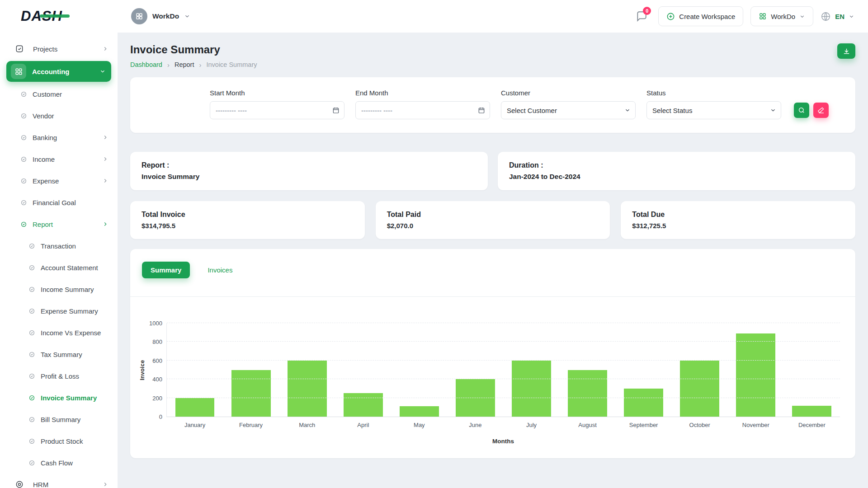 The image size is (868, 488). Describe the element at coordinates (826, 16) in the screenshot. I see `globe-icon` at that location.